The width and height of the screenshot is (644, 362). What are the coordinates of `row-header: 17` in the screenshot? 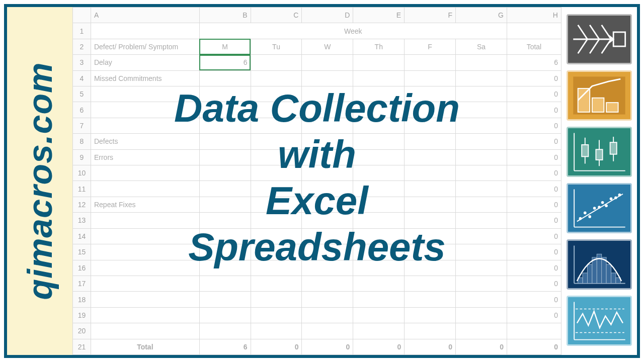 It's located at (82, 284).